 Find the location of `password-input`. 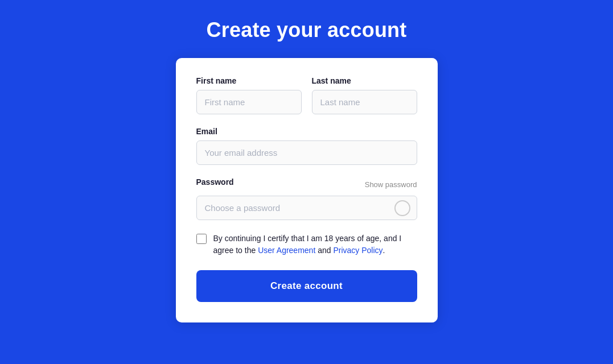

password-input is located at coordinates (307, 208).